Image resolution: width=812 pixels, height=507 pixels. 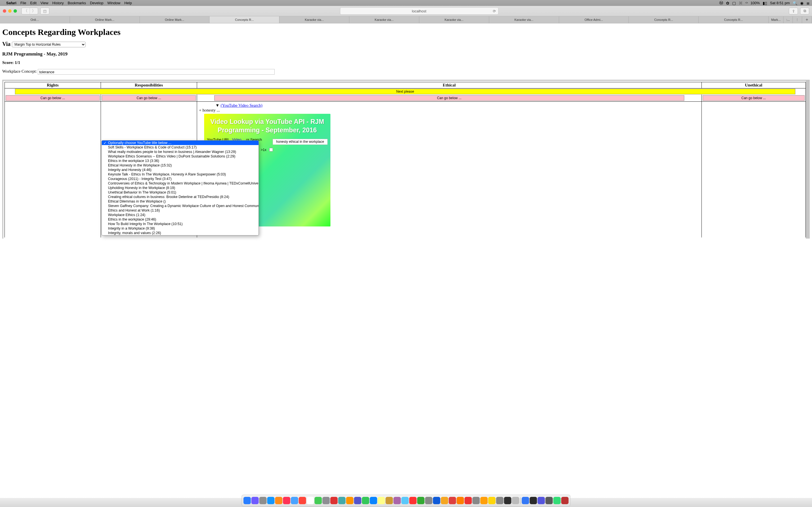 I want to click on browser-tab: :..., so click(x=788, y=20).